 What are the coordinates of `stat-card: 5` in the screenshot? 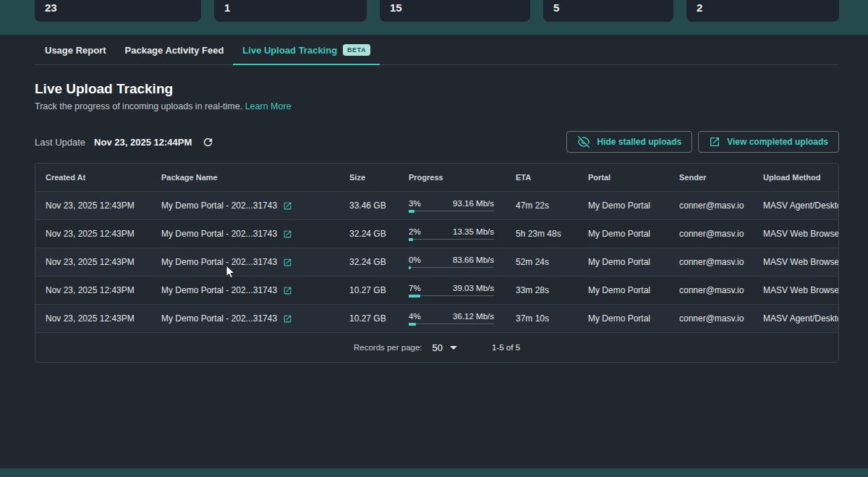 It's located at (608, 11).